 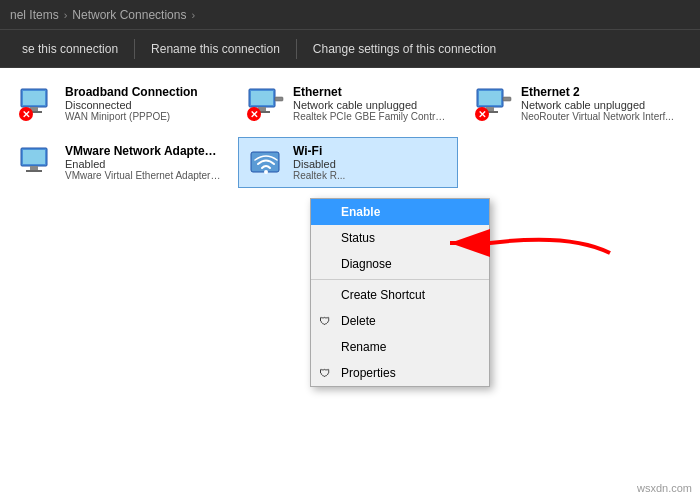 I want to click on vmware-adapter: VMware Virtual Ethernet Adapter ..., so click(x=143, y=176).